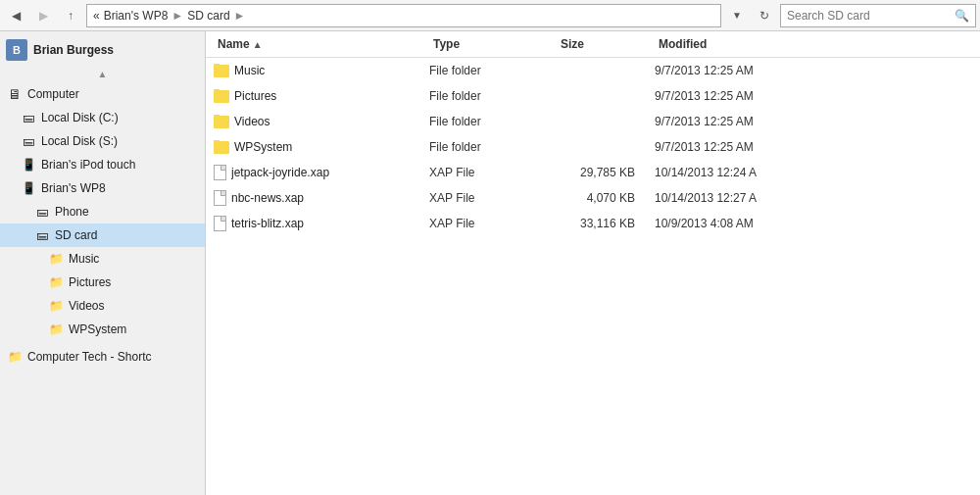 The height and width of the screenshot is (495, 980). What do you see at coordinates (268, 223) in the screenshot?
I see `file-name-label: tetris-blitz.xap` at bounding box center [268, 223].